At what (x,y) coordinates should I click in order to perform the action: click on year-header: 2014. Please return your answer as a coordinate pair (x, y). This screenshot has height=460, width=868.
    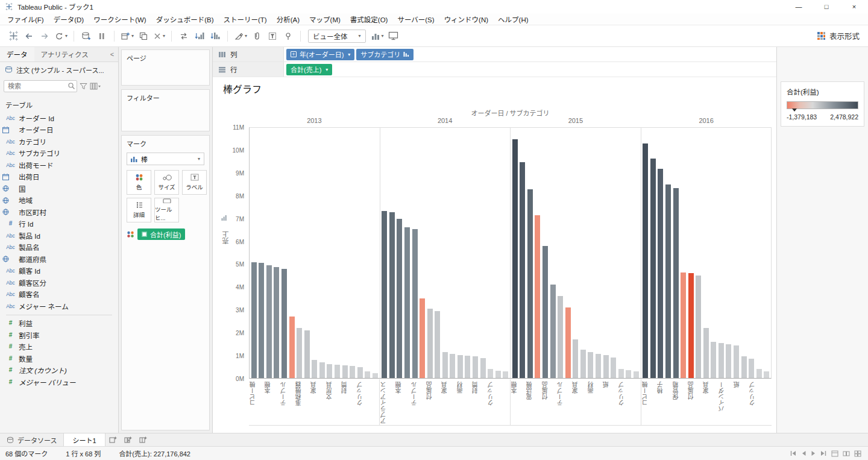
    Looking at the image, I should click on (445, 121).